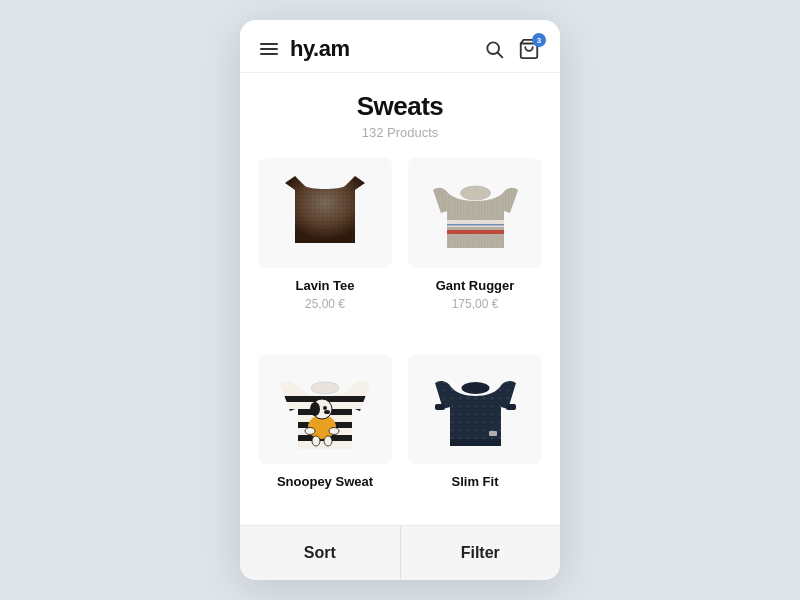 Image resolution: width=800 pixels, height=600 pixels. I want to click on header-icons: 3, so click(512, 49).